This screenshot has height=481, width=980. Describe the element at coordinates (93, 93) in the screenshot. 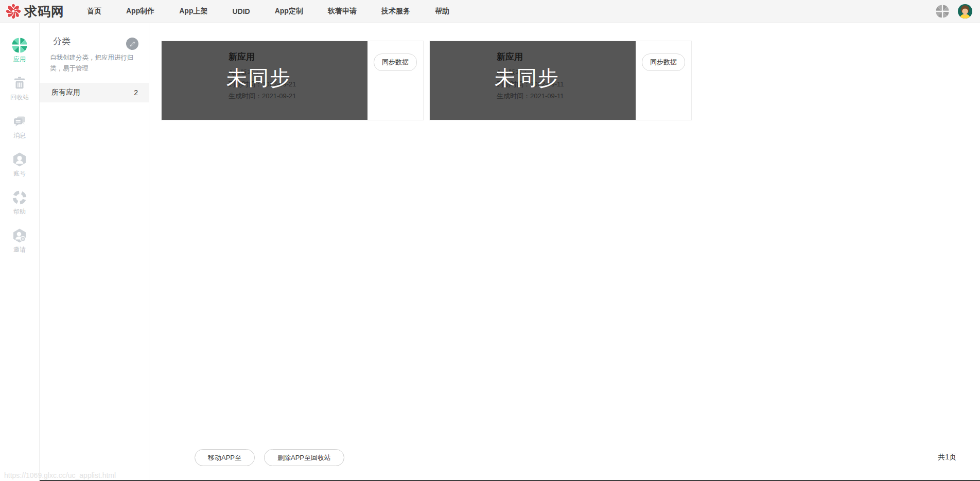

I see `category-item-label: 所有应用` at that location.